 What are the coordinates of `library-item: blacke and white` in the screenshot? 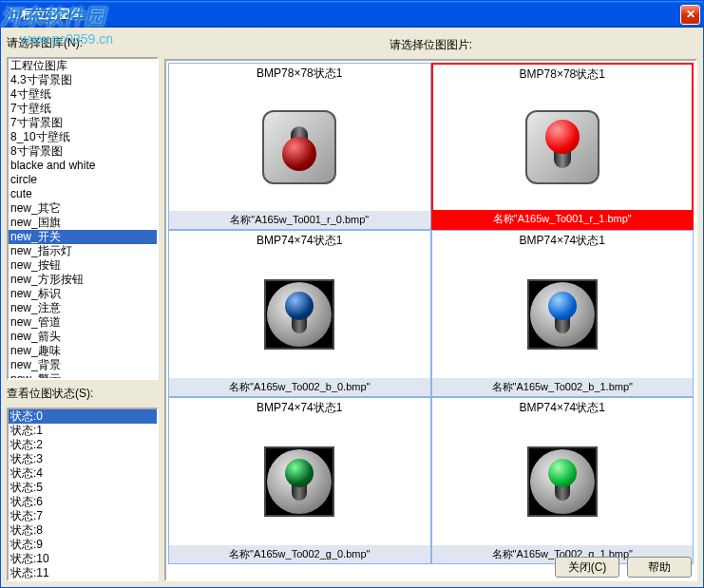 It's located at (83, 165).